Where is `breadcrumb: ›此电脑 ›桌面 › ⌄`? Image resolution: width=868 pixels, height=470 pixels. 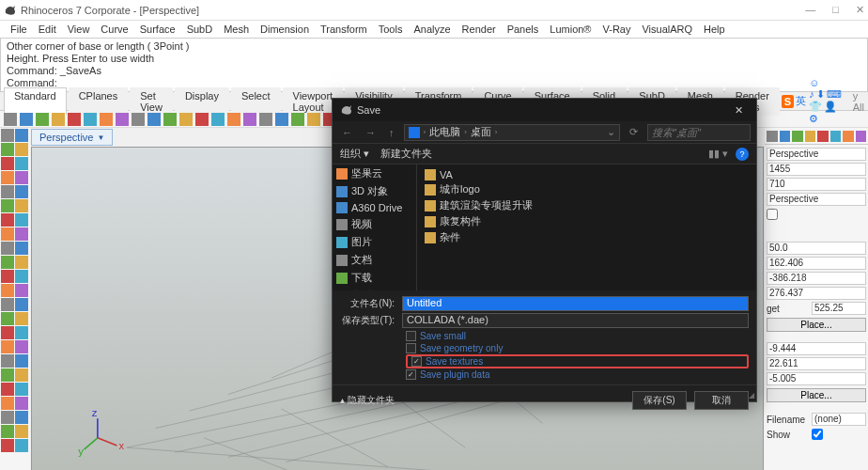
breadcrumb: ›此电脑 ›桌面 › ⌄ is located at coordinates (513, 133).